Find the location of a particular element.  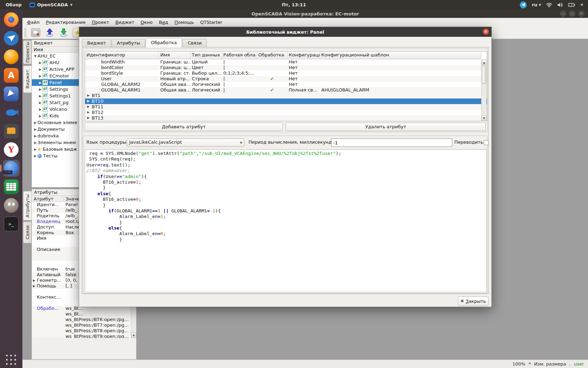

dock-openscada is located at coordinates (11, 168).